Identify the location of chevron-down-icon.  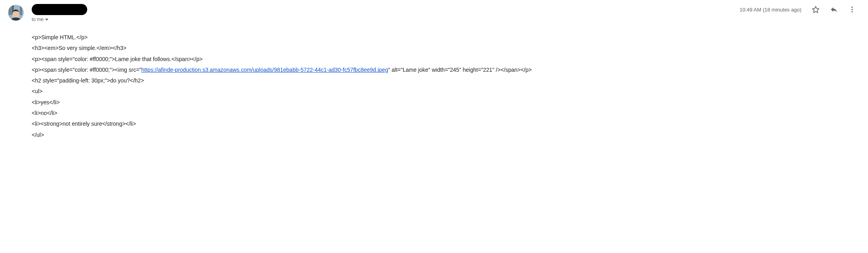
(47, 20).